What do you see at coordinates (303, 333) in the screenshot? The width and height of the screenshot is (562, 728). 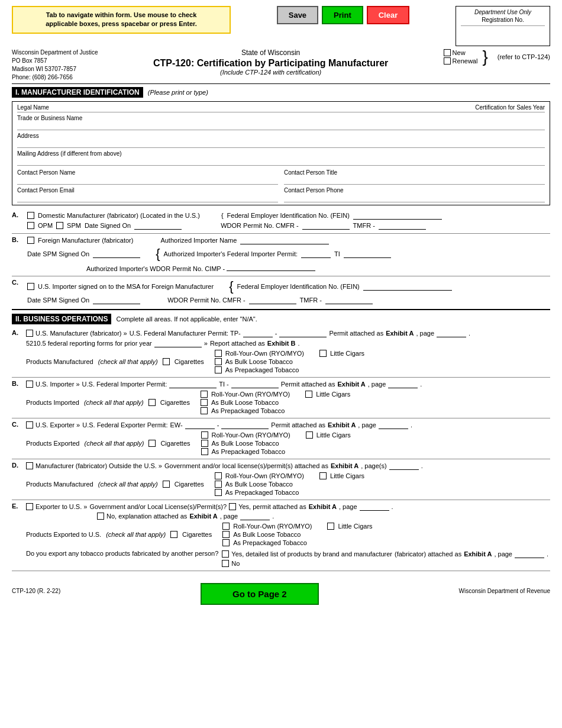 I see `ops-a-permit-field2` at bounding box center [303, 333].